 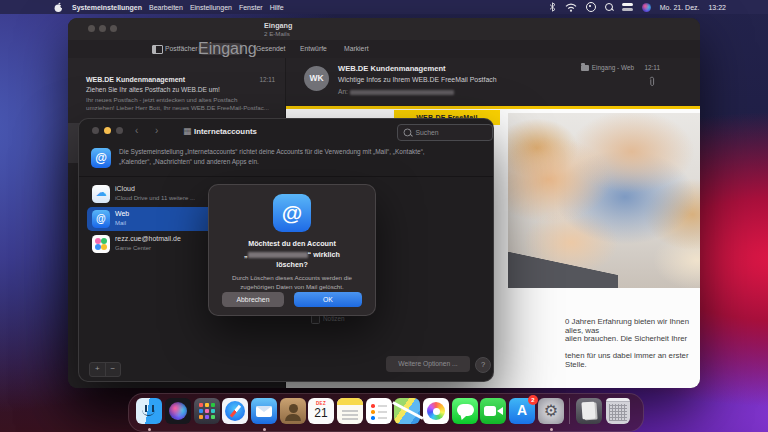 I want to click on dock-facetime-icon, so click(x=493, y=411).